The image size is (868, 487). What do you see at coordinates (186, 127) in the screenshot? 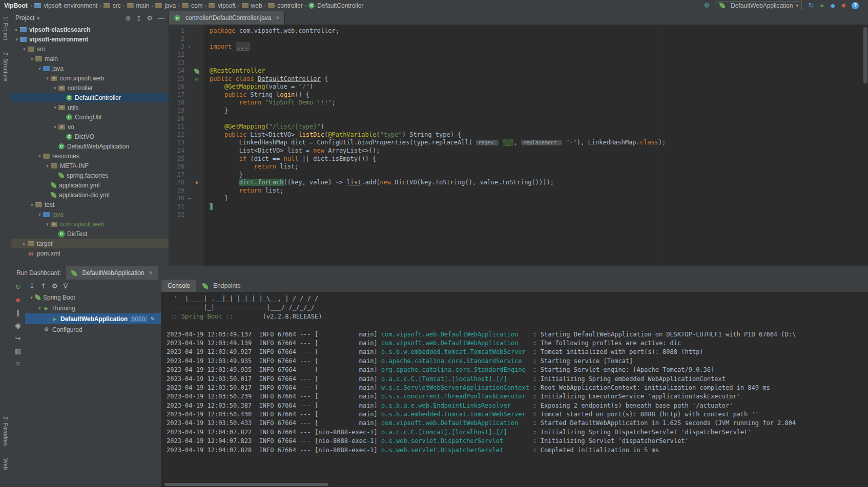
I see `gutter-line: 21` at bounding box center [186, 127].